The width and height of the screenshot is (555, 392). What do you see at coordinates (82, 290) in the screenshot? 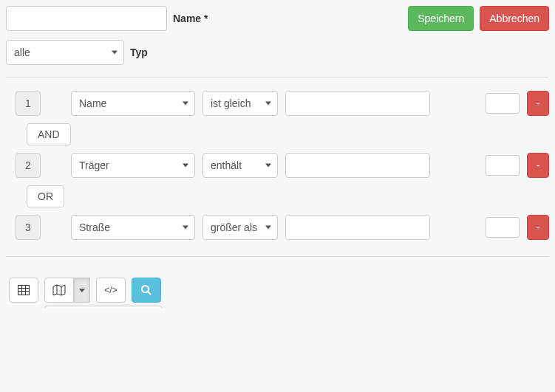
I see `map-dropdown-toggle` at bounding box center [82, 290].